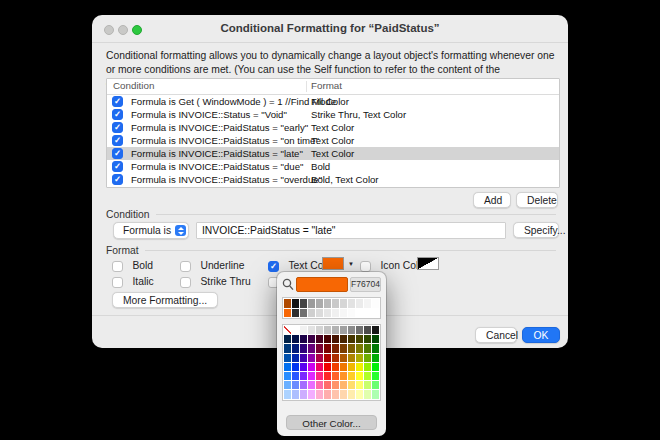 The height and width of the screenshot is (440, 660). Describe the element at coordinates (288, 330) in the screenshot. I see `transparent-color-cell` at that location.